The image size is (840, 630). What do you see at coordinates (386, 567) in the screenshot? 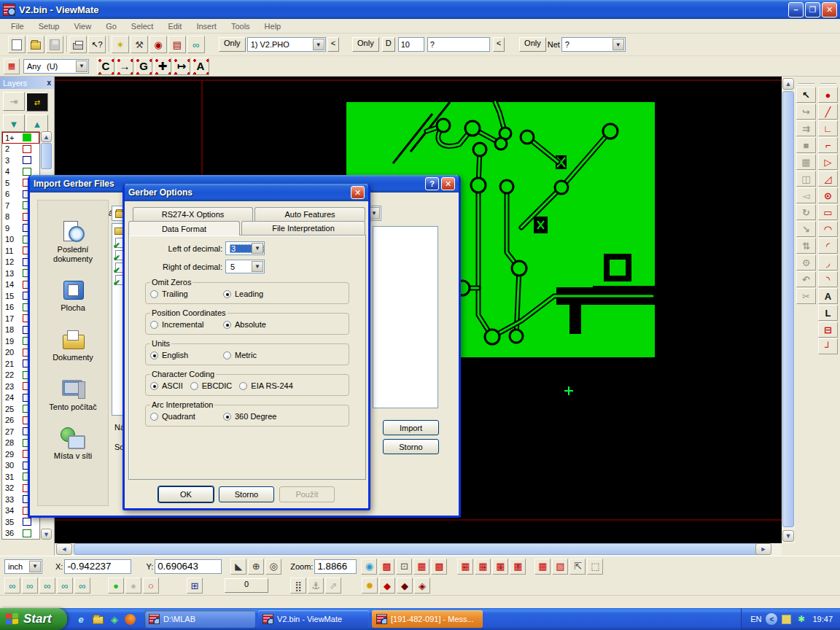
I see `zoom-tool-button: ▩` at bounding box center [386, 567].